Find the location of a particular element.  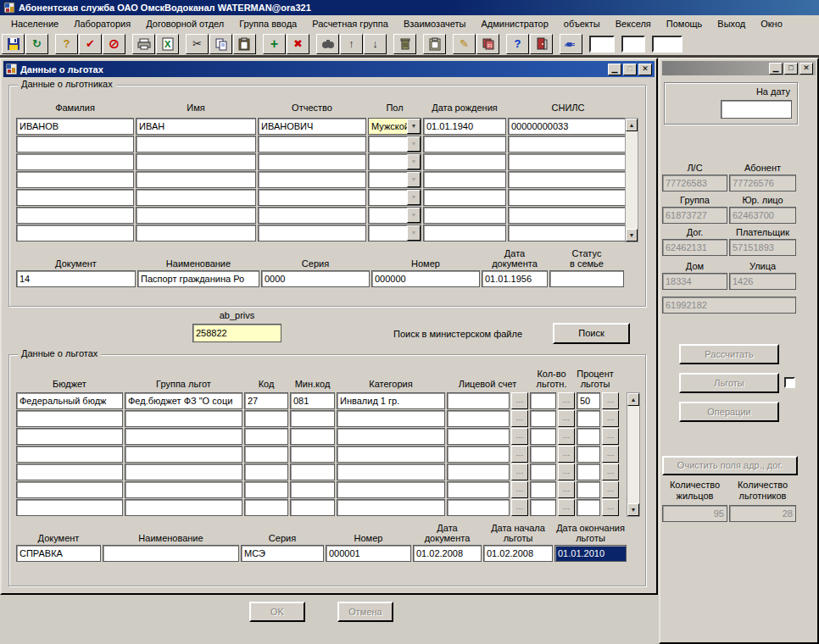

copies-button: FI is located at coordinates (488, 44).